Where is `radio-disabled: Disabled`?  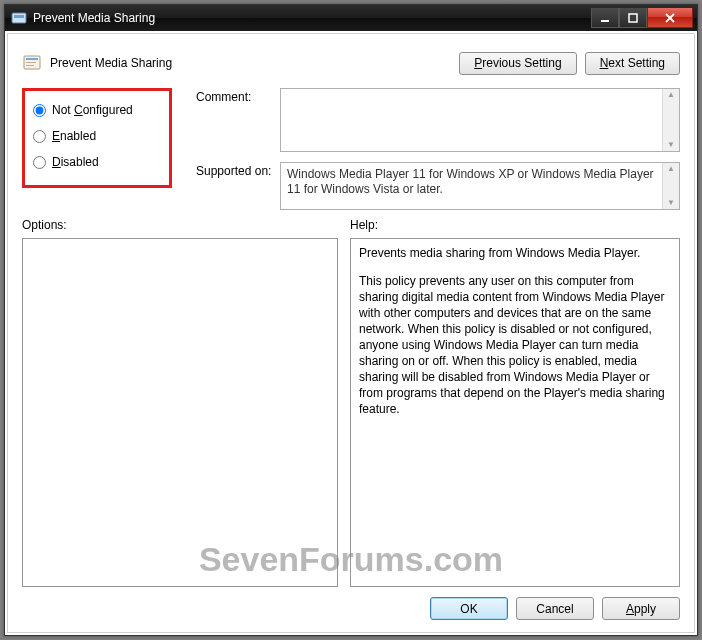
radio-disabled: Disabled is located at coordinates (97, 162).